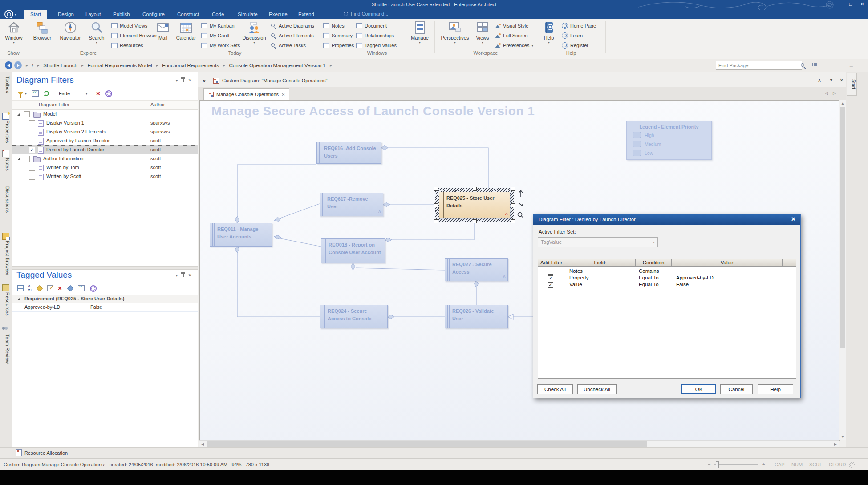  What do you see at coordinates (699, 389) in the screenshot?
I see `ok-button: OK` at bounding box center [699, 389].